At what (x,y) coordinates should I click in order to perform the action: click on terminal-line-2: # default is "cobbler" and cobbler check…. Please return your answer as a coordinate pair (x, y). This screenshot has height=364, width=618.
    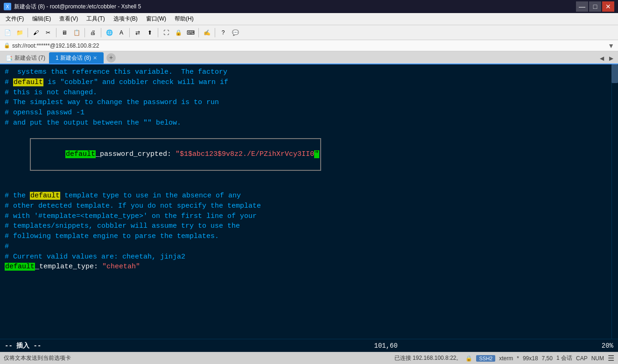
    Looking at the image, I should click on (309, 83).